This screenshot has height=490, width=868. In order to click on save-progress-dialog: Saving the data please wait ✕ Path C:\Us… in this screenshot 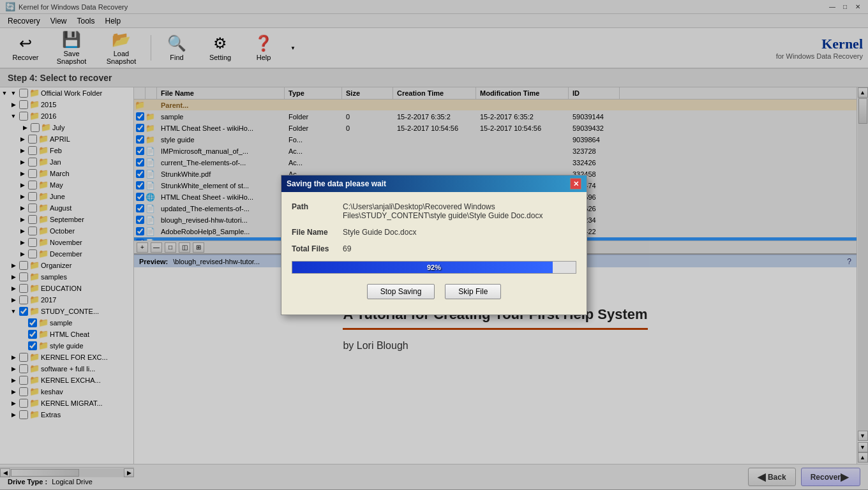, I will do `click(434, 245)`.